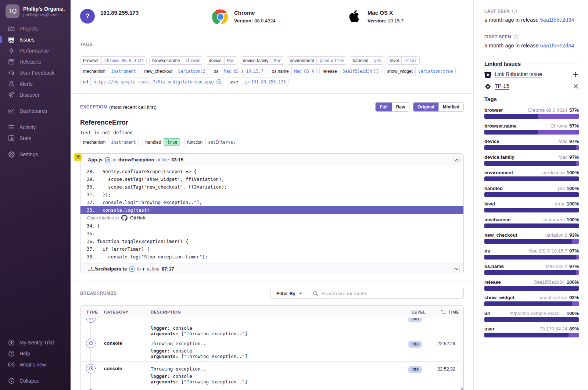 Image resolution: width=588 pixels, height=390 pixels. I want to click on expand-frame-button, so click(456, 269).